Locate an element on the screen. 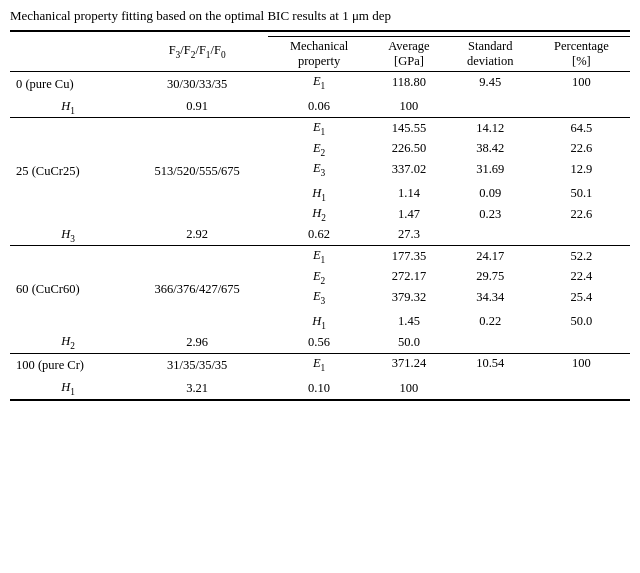 This screenshot has width=640, height=573. std-value: 0.10 is located at coordinates (319, 389).